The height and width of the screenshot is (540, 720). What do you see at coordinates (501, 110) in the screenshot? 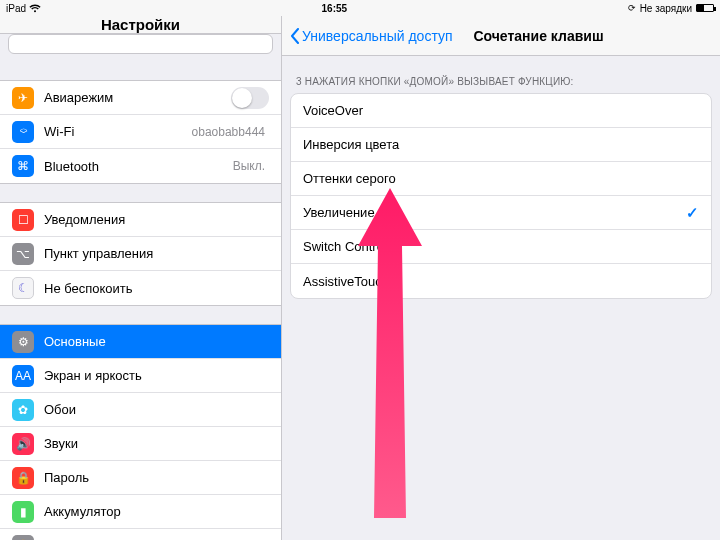
I see `option-label: VoiceOver` at bounding box center [501, 110].